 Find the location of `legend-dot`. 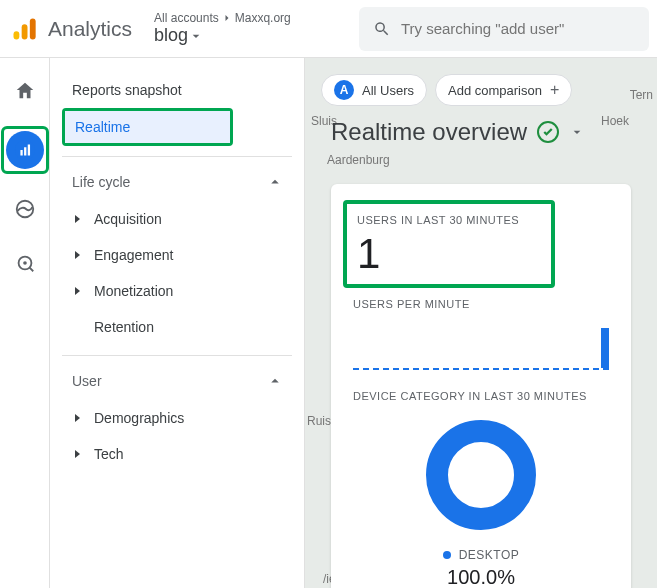

legend-dot is located at coordinates (447, 555).